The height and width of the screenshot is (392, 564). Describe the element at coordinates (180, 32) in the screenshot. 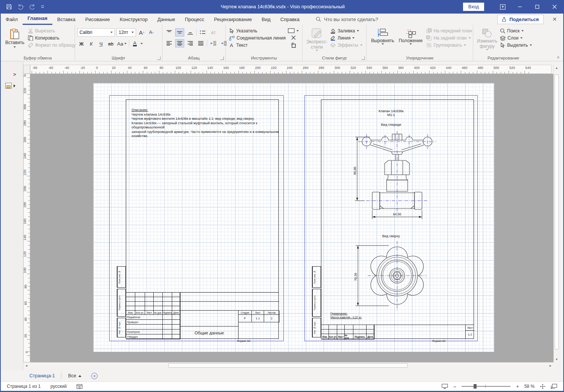

I see `align-middle-button` at that location.